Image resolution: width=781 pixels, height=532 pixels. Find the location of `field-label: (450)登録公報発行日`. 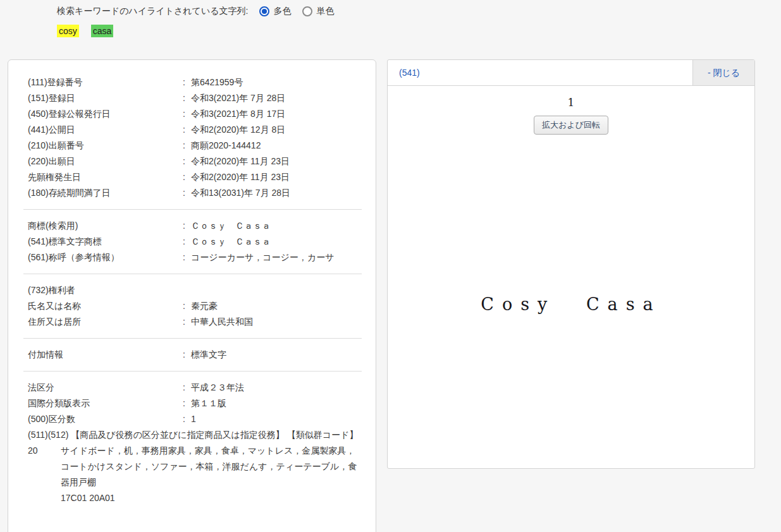

field-label: (450)登録公報発行日 is located at coordinates (105, 114).